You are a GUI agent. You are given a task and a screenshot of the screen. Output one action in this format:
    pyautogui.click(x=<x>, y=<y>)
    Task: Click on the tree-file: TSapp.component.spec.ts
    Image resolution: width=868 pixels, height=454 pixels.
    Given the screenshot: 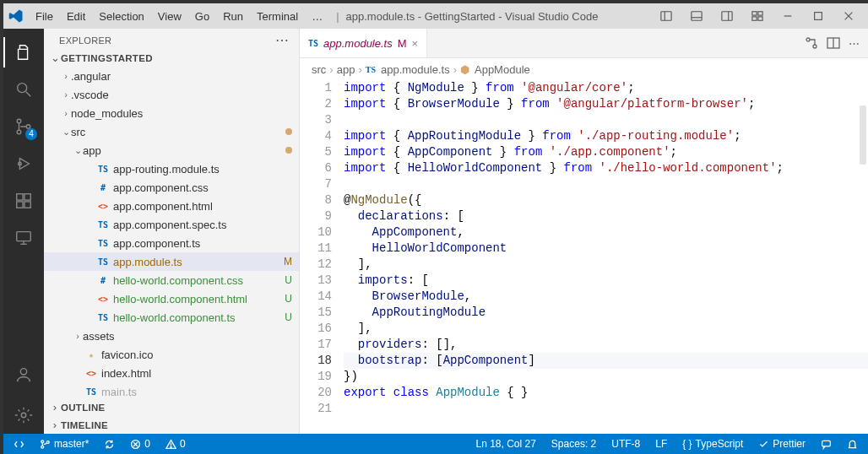 What is the action you would take?
    pyautogui.click(x=171, y=224)
    